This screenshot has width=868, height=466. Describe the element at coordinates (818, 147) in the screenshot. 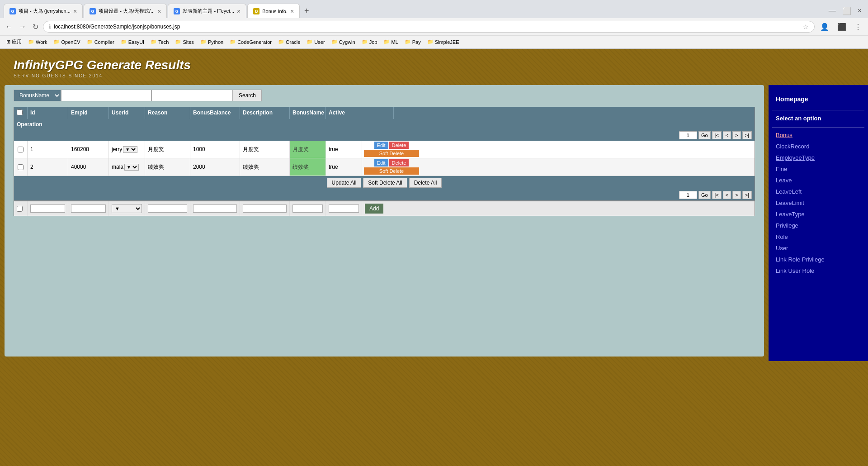

I see `sidebar-item-clockrecord: ClockRecord` at that location.